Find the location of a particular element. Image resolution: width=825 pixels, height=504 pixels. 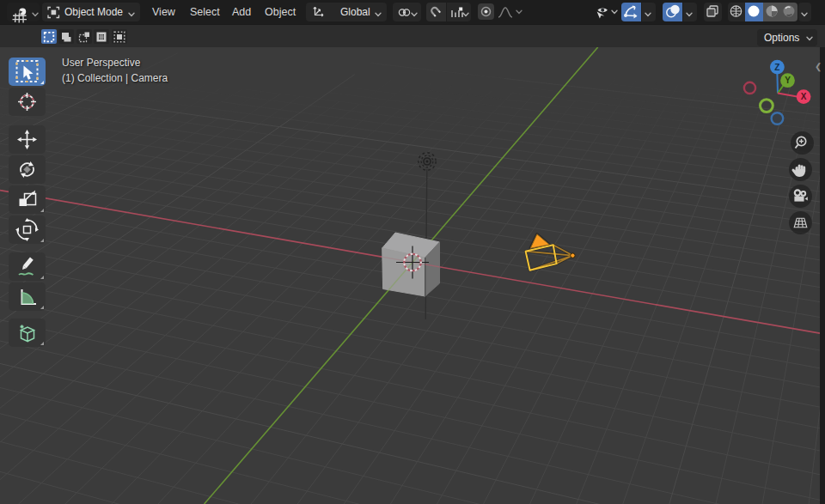

svg-text: Z is located at coordinates (777, 67).